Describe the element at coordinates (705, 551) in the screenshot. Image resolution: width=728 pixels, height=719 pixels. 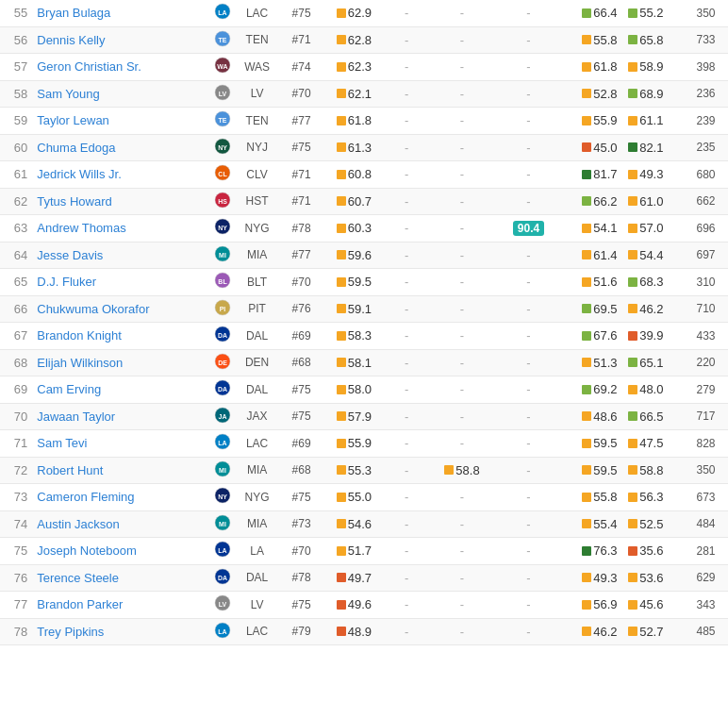
I see `adp-value: 281` at that location.